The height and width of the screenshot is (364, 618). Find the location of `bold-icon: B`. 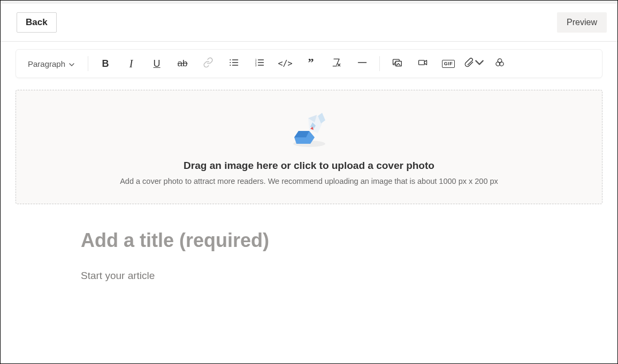

bold-icon: B is located at coordinates (106, 64).